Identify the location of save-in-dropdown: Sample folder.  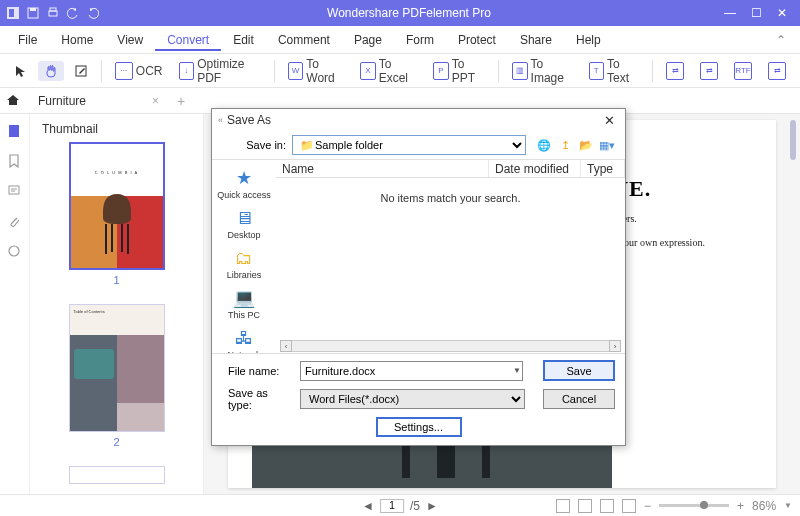
(409, 145).